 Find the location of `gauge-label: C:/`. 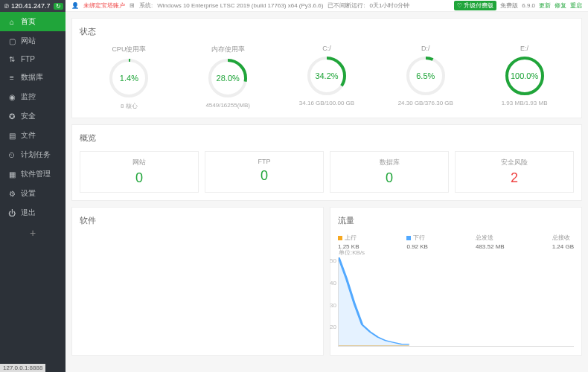

gauge-label: C:/ is located at coordinates (327, 48).